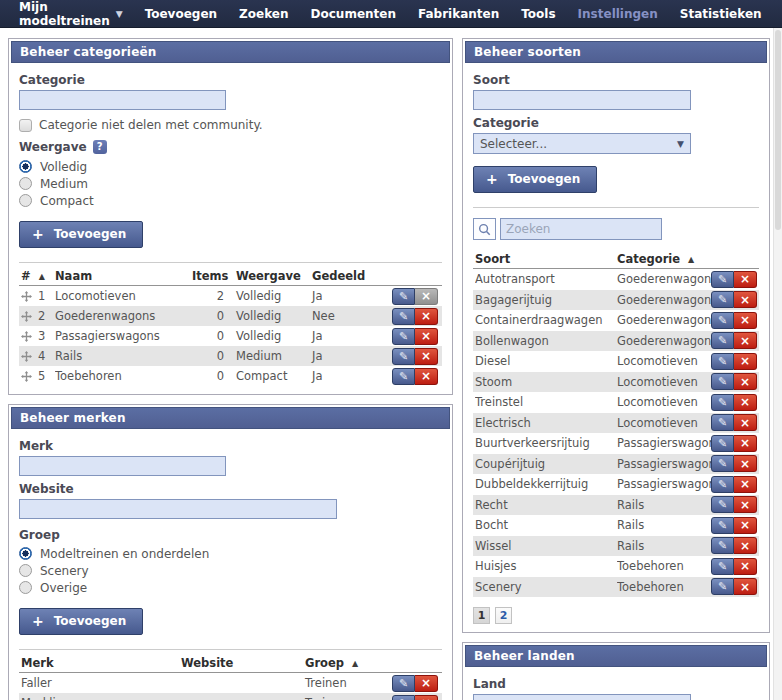  Describe the element at coordinates (122, 466) in the screenshot. I see `brand-input` at that location.